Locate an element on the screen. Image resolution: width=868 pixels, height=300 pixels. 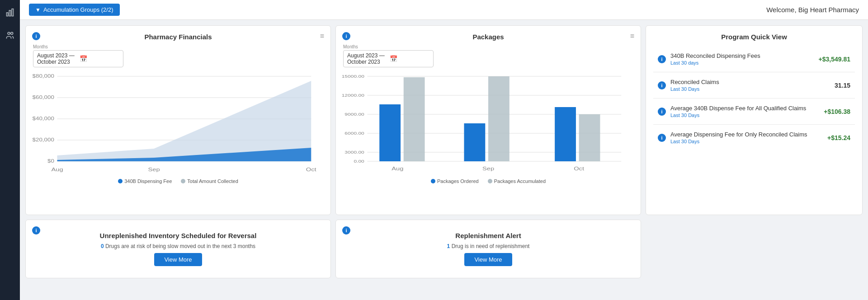
unreplenished-title: Unreplenished Inventory Scheduled for Re… is located at coordinates (178, 236).